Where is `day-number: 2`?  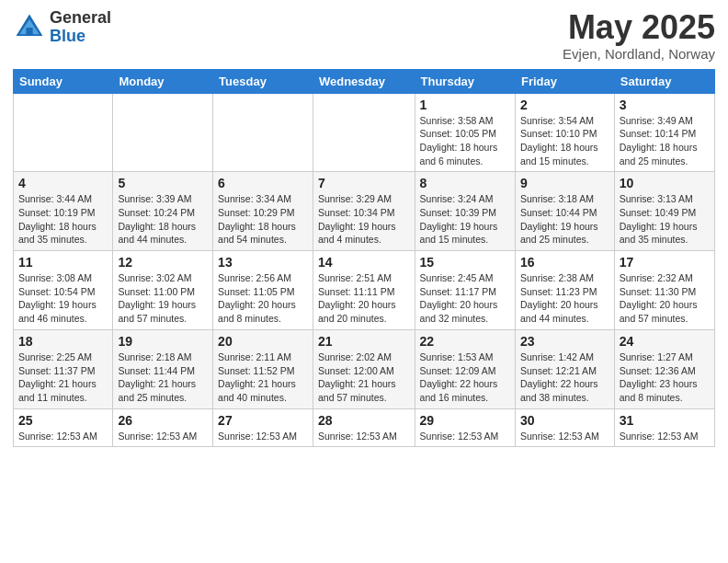
day-number: 2 is located at coordinates (564, 105).